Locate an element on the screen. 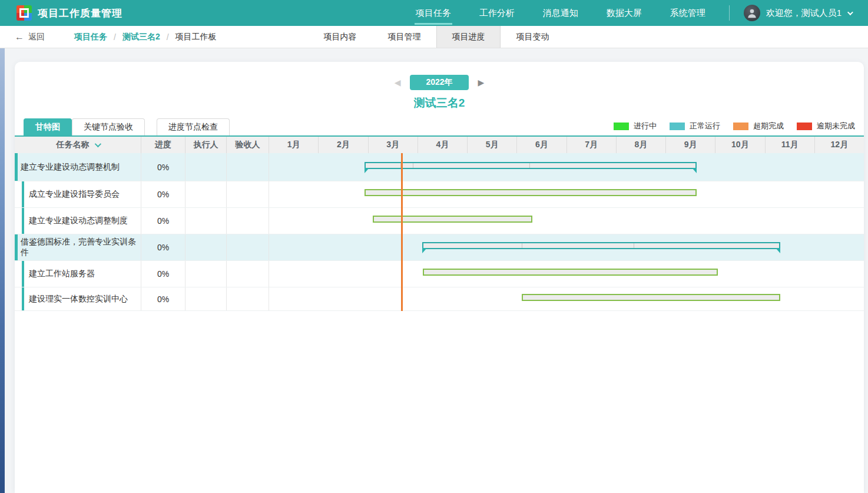  task-name-cell: 建设理实一体数控实训中心 is located at coordinates (78, 299).